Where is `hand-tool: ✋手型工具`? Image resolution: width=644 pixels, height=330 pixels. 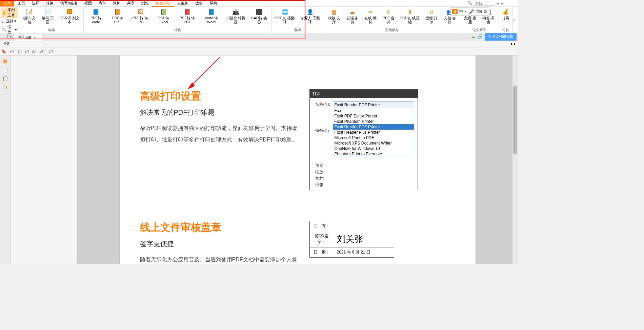
hand-tool: ✋手型工具 is located at coordinates (9, 13).